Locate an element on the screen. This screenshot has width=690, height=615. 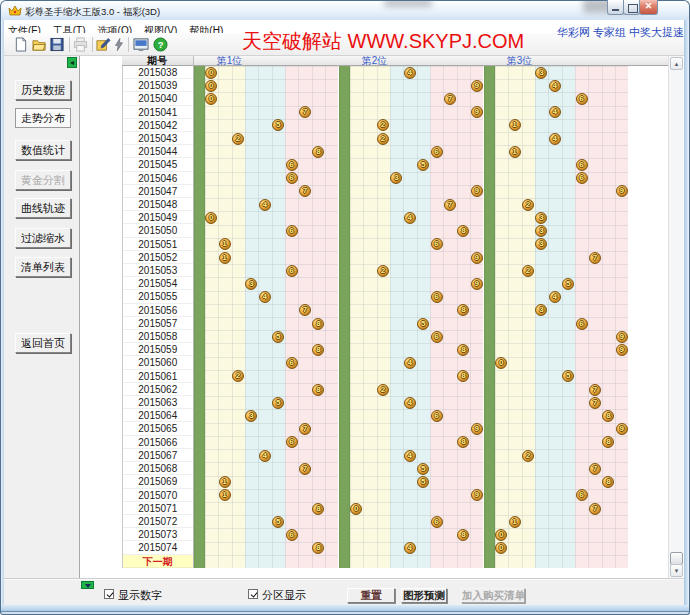
digit-ball: 3 is located at coordinates (541, 73).